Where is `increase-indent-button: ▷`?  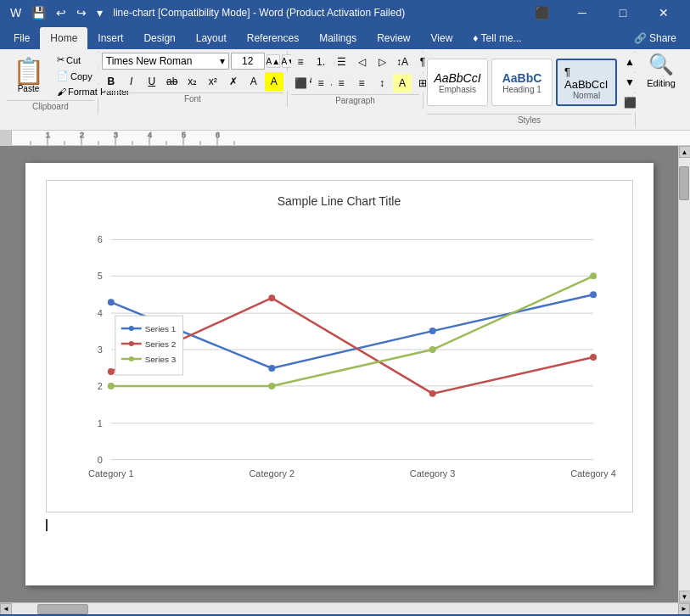
increase-indent-button: ▷ is located at coordinates (382, 62).